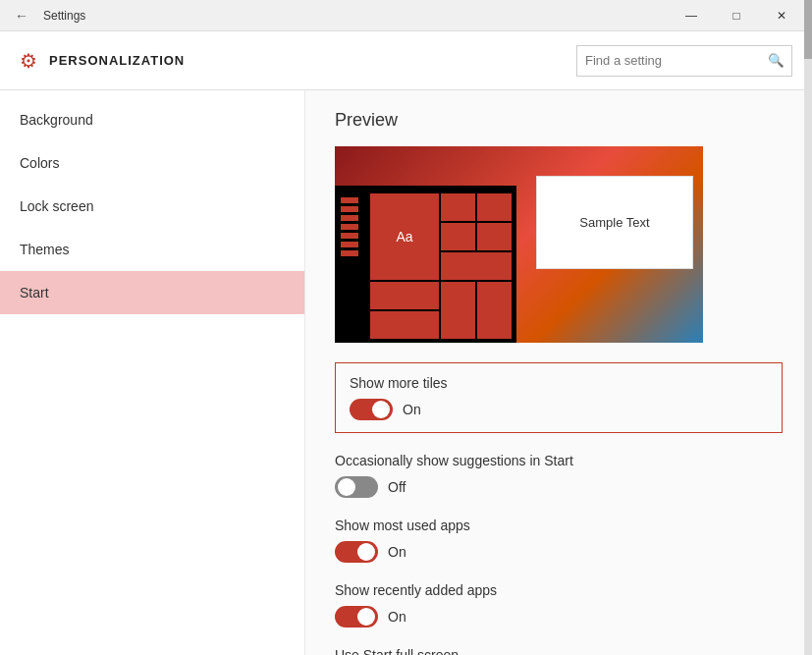 The height and width of the screenshot is (655, 812). What do you see at coordinates (406, 16) in the screenshot?
I see `title-bar: ← Settings — □ ✕` at bounding box center [406, 16].